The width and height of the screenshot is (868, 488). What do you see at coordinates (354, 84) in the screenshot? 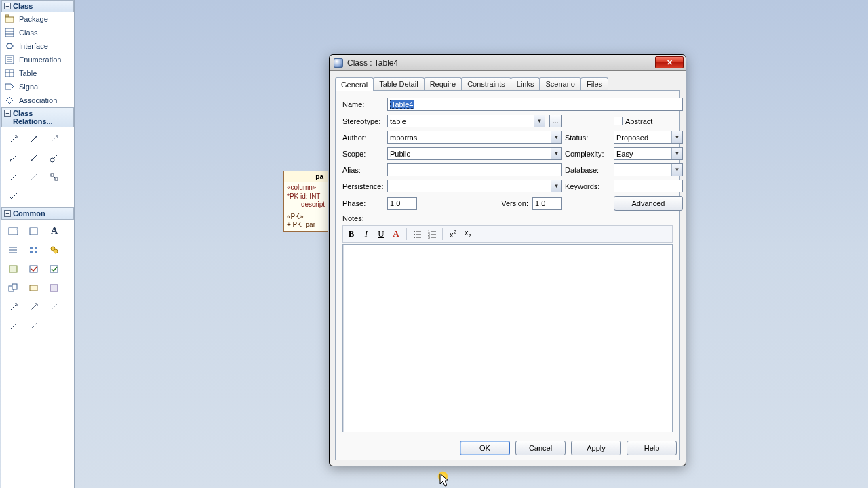
I see `tab-general: General` at bounding box center [354, 84].